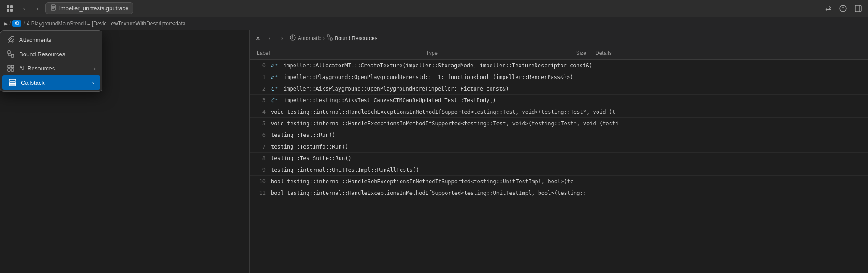 This screenshot has height=273, width=868. Describe the element at coordinates (569, 53) in the screenshot. I see `col-header-size: Size` at that location.